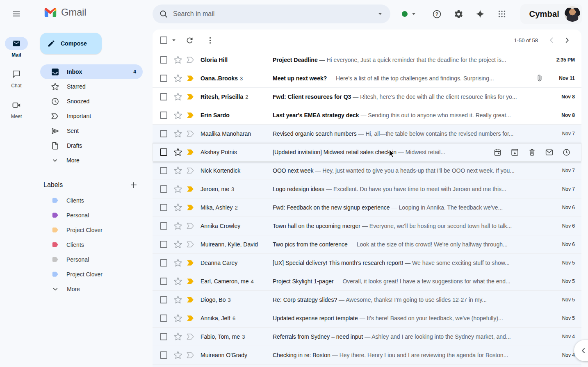 The width and height of the screenshot is (588, 367). What do you see at coordinates (91, 201) in the screenshot?
I see `sidebar-label-clients: Clients` at bounding box center [91, 201].